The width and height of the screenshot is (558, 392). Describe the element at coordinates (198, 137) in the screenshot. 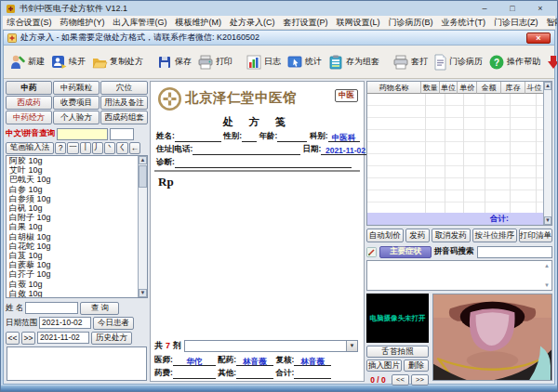

I see `name-field` at that location.